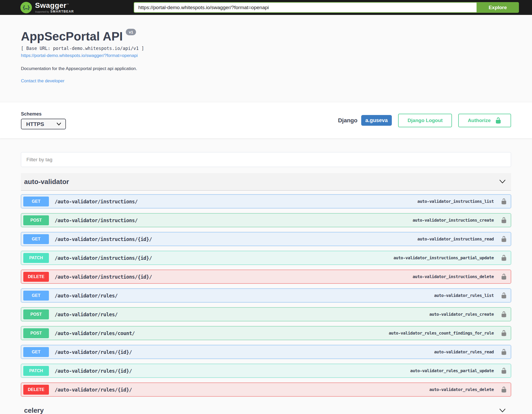 This screenshot has height=414, width=532. I want to click on operation-row: DELETE /auto-validator/rules/{id}/ auto-…, so click(266, 389).